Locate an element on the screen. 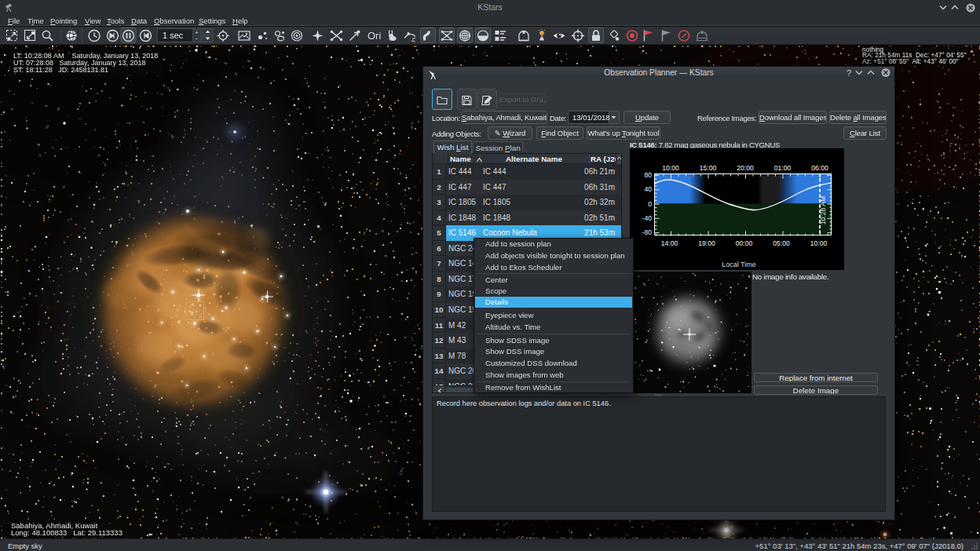 The width and height of the screenshot is (980, 551). svg-text: 10:28 AM is located at coordinates (823, 210).